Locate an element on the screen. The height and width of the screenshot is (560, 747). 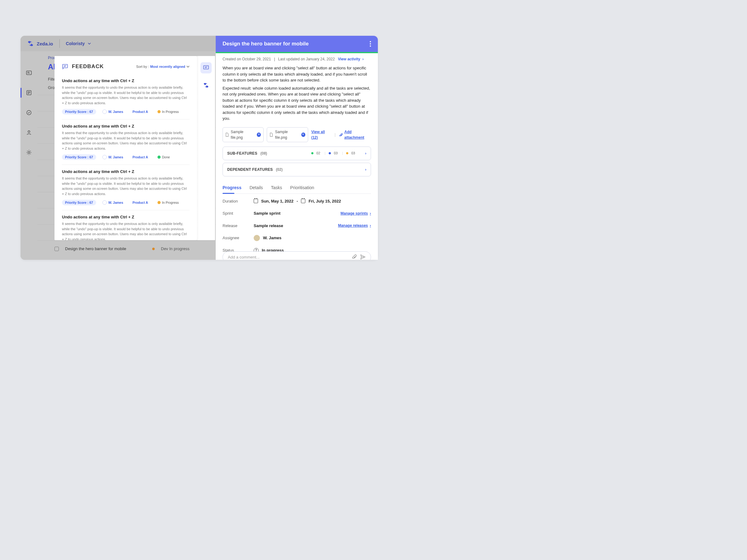
detail-tabs: Progress Details Tasks Prioritisation is located at coordinates (297, 188).